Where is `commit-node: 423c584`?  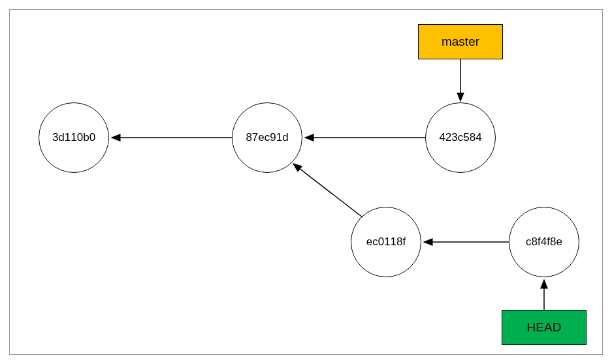
commit-node: 423c584 is located at coordinates (460, 138).